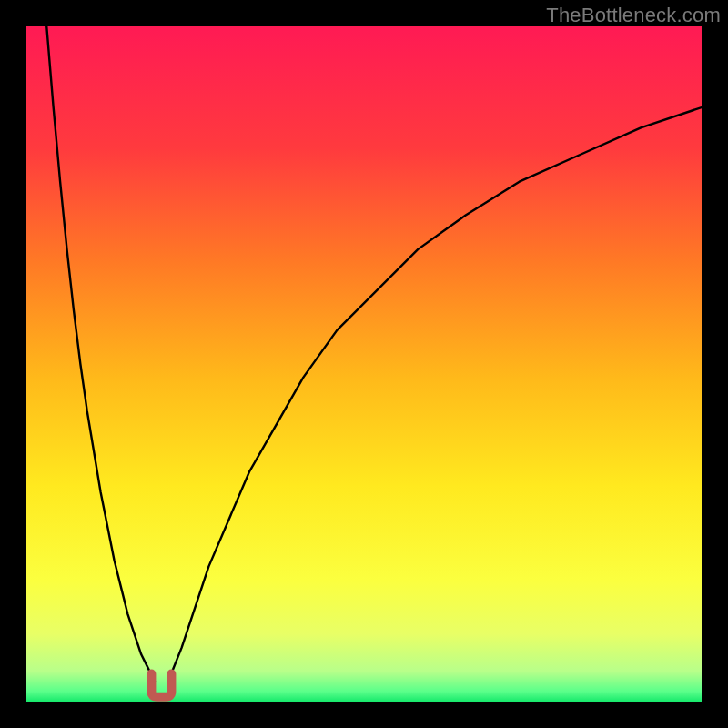  What do you see at coordinates (633, 15) in the screenshot?
I see `attribution-text: TheBottleneck.com` at bounding box center [633, 15].